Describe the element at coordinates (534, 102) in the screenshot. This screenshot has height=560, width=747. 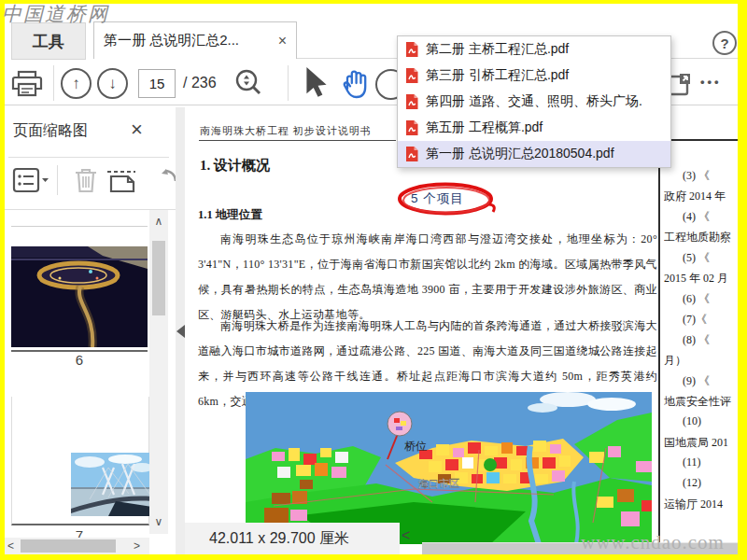
I see `popup-item-pdf: 第四册 道路、交通、照明、桥头广场.` at that location.